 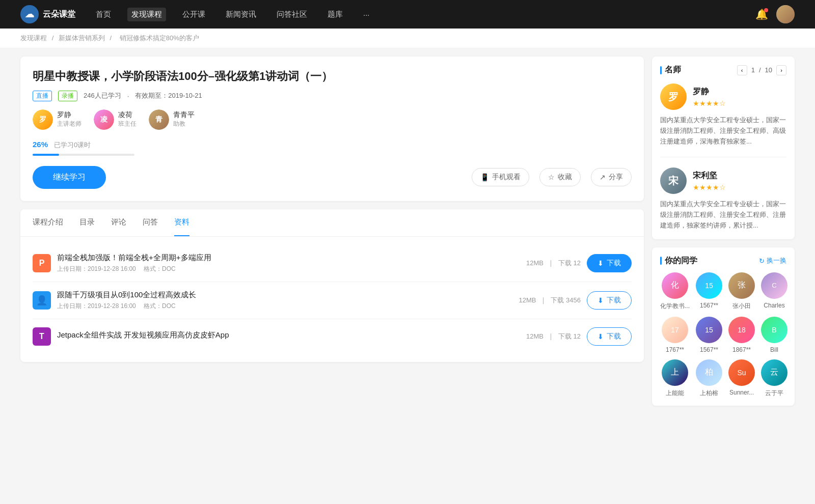 What do you see at coordinates (184, 124) in the screenshot?
I see `teacher-role-2: 助教` at bounding box center [184, 124].